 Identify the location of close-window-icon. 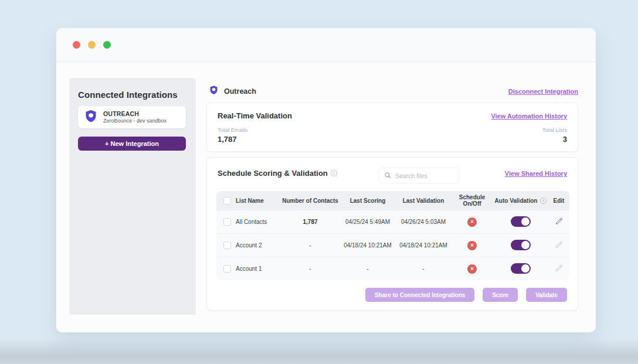
(76, 45).